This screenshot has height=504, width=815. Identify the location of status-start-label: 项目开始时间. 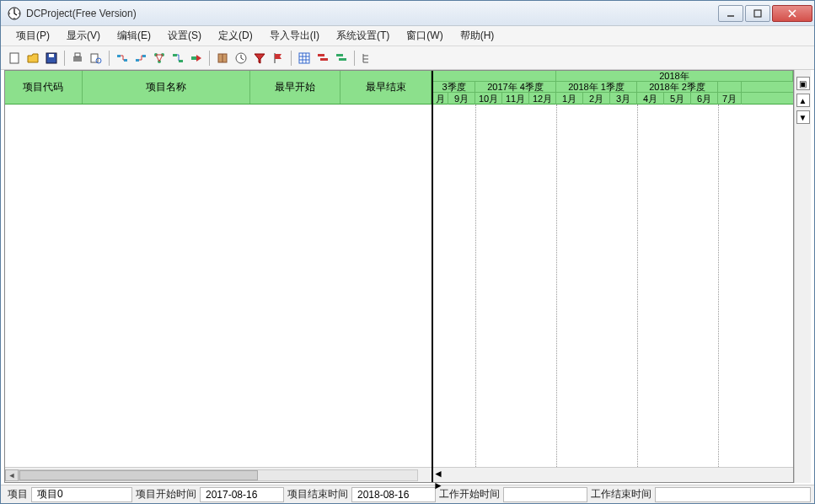
(166, 494).